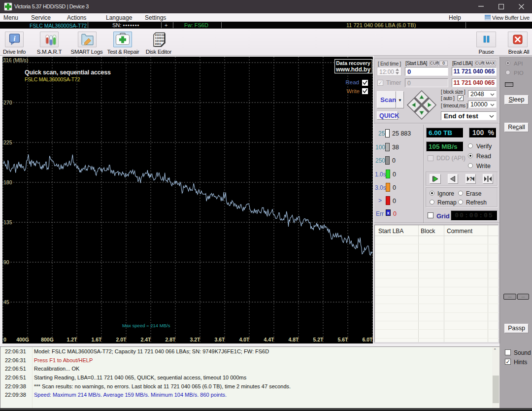  Describe the element at coordinates (159, 44) in the screenshot. I see `svg-text: 0001` at that location.